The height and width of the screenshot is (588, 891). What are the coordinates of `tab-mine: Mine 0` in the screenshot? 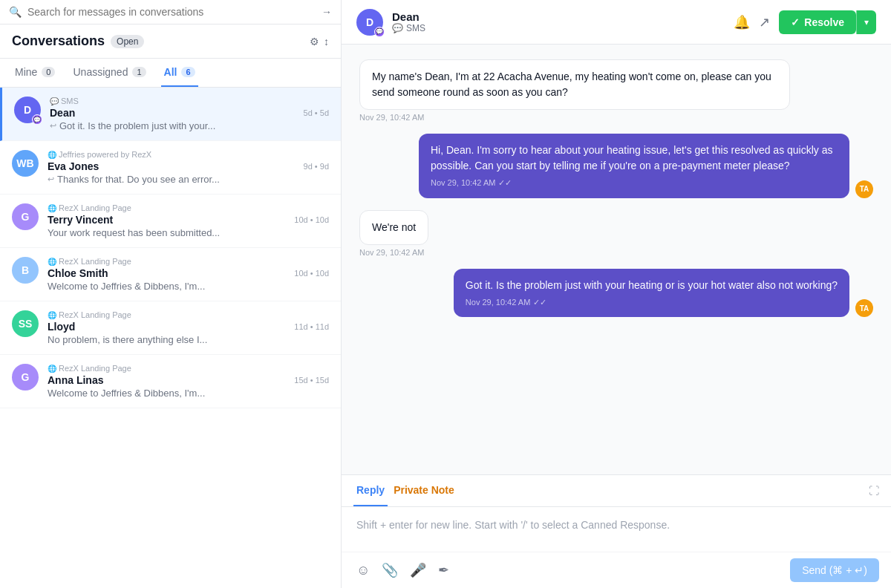 It's located at (35, 73).